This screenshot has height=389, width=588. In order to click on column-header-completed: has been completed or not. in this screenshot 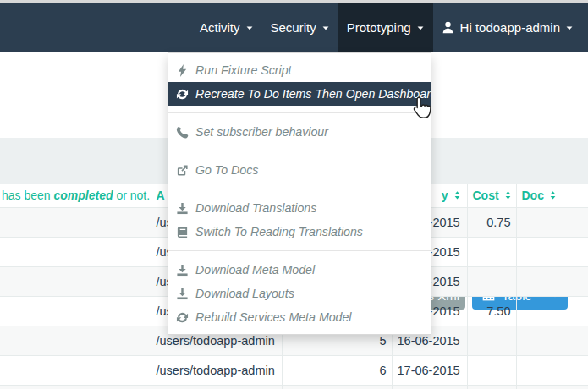, I will do `click(75, 195)`.